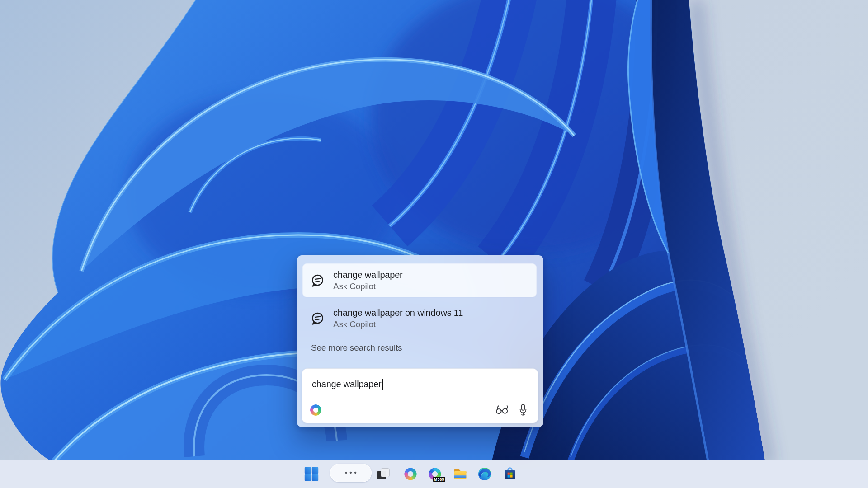  I want to click on search-pill-dots: •••, so click(351, 473).